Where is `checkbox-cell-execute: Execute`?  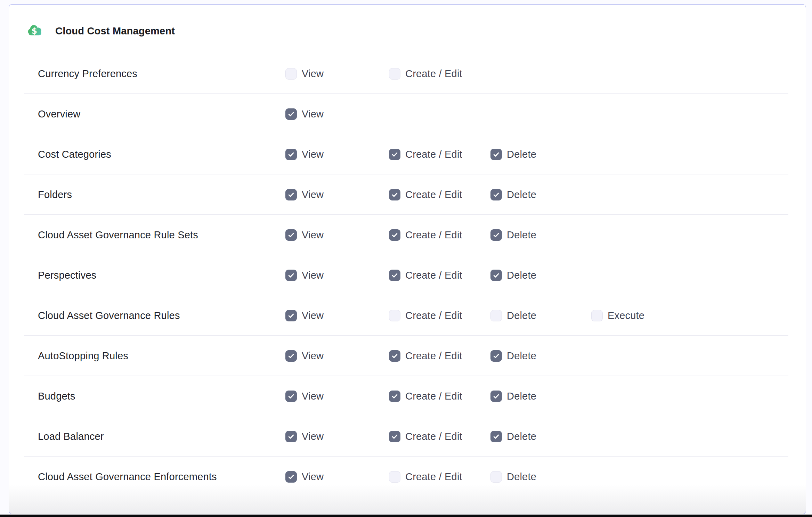 checkbox-cell-execute: Execute is located at coordinates (699, 315).